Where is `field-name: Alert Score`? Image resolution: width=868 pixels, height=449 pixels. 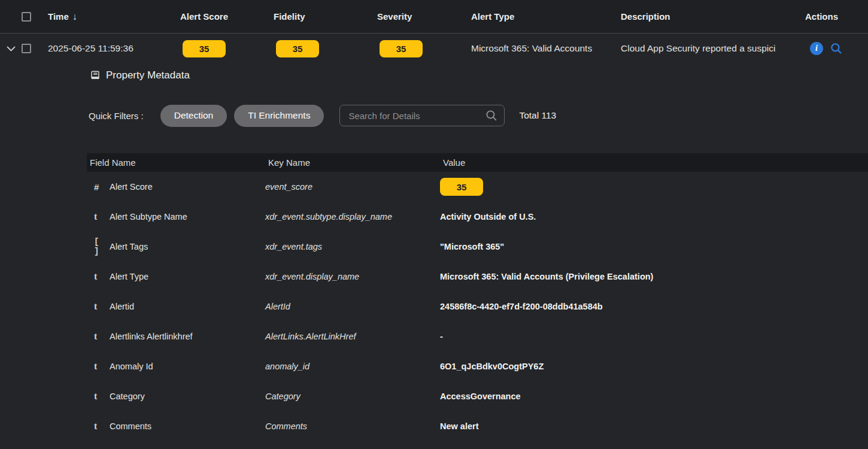 field-name: Alert Score is located at coordinates (131, 187).